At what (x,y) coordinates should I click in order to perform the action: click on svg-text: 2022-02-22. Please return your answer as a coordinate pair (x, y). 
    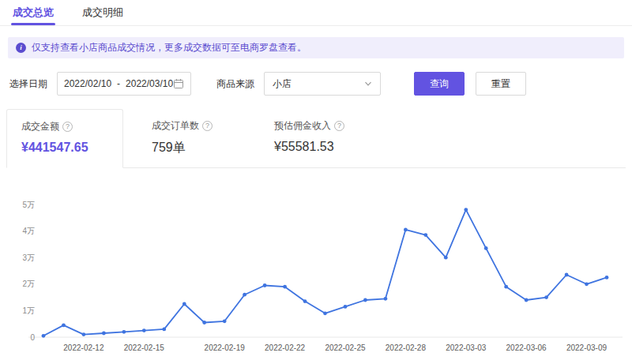
    Looking at the image, I should click on (285, 347).